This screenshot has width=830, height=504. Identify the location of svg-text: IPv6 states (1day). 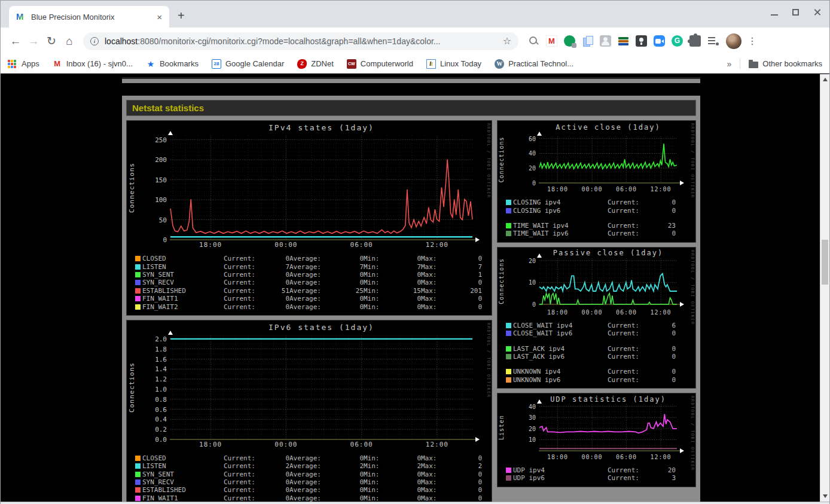
(322, 328).